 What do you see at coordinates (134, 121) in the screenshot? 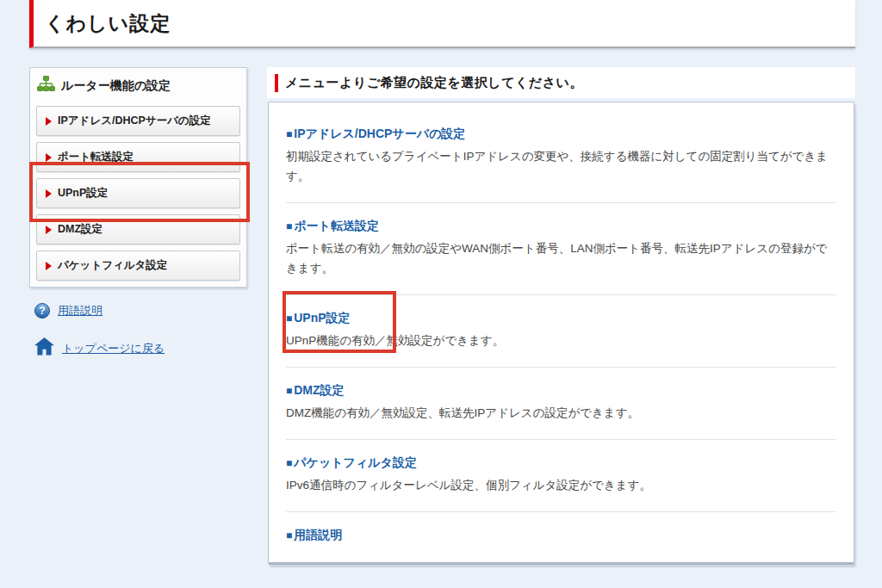
I see `sidebar-item-label: IPアドレス/DHCPサーバの設定` at bounding box center [134, 121].